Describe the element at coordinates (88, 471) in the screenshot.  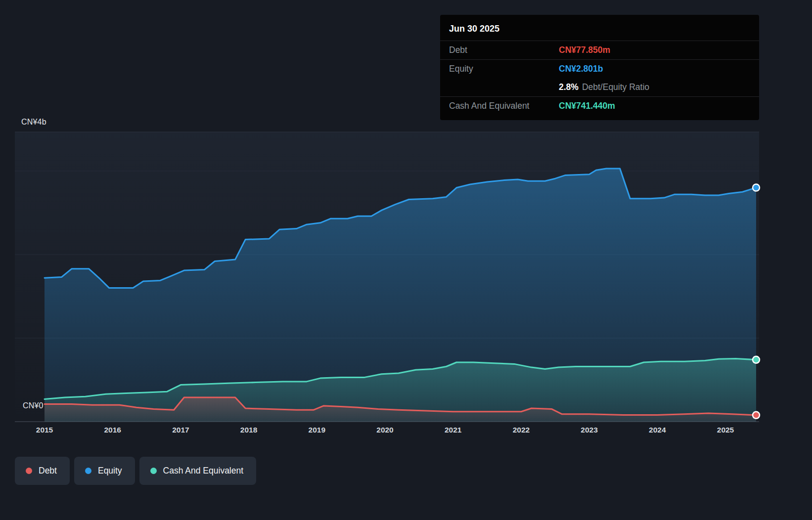
I see `equity-dot-icon` at that location.